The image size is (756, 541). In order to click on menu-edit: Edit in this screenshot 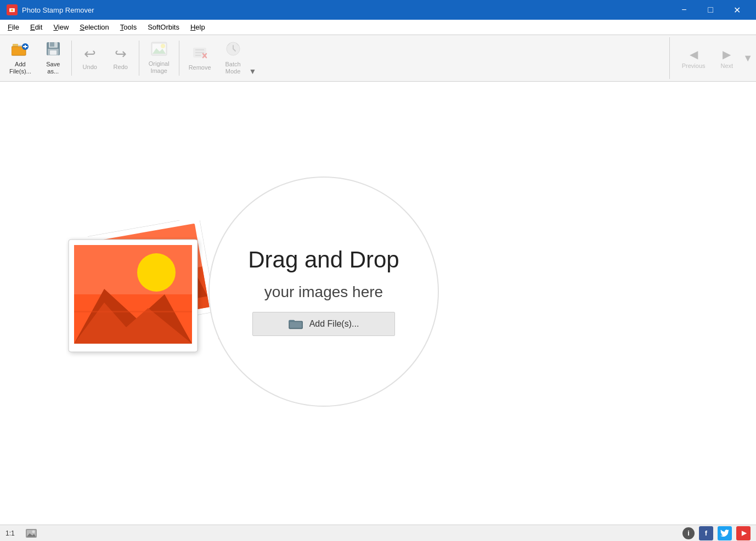, I will do `click(36, 27)`.